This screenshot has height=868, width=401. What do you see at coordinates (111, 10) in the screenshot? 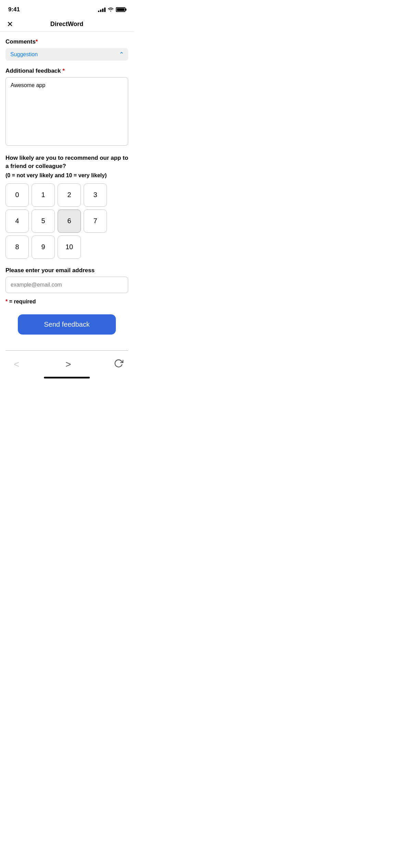
I see `wifi-icon` at bounding box center [111, 10].